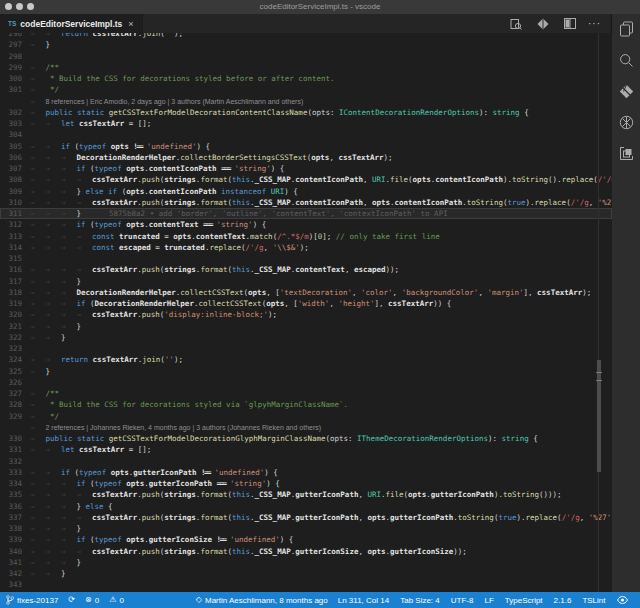  What do you see at coordinates (11, 146) in the screenshot?
I see `line-number: 305` at bounding box center [11, 146].